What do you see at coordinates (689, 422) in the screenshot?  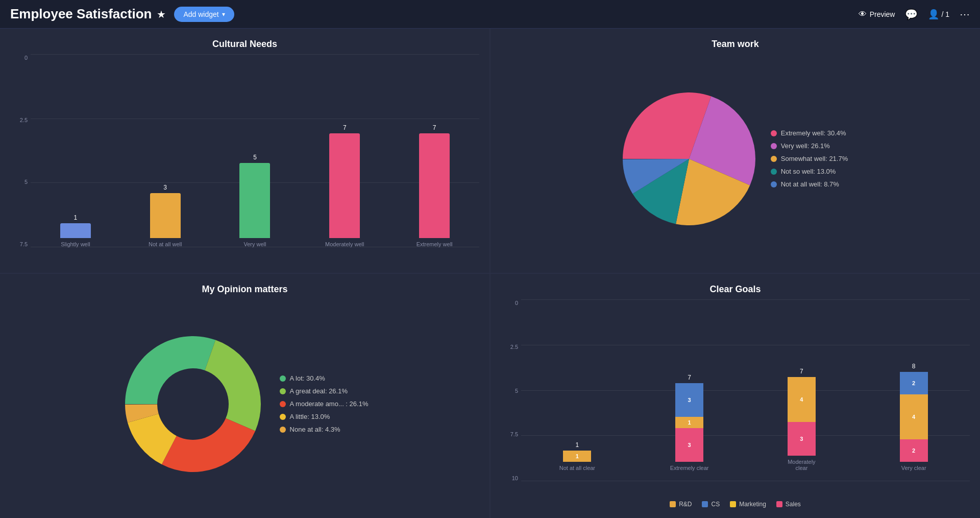 I see `stacked-bar-col: 313` at bounding box center [689, 422].